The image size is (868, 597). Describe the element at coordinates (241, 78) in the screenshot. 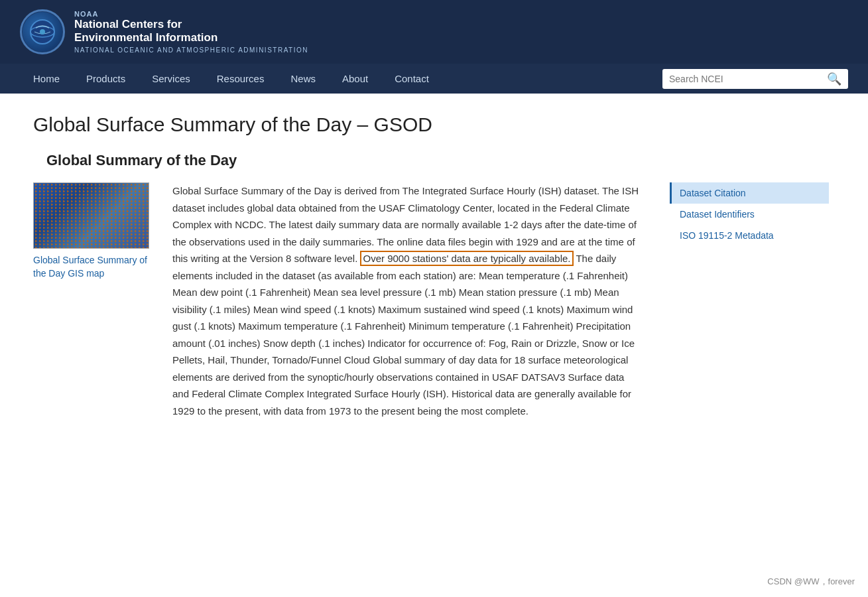

I see `nav-resources: Resources` at that location.